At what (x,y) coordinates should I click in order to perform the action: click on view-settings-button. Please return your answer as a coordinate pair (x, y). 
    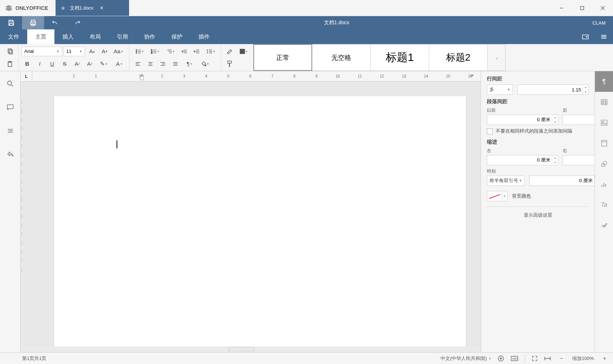
    Looking at the image, I should click on (604, 37).